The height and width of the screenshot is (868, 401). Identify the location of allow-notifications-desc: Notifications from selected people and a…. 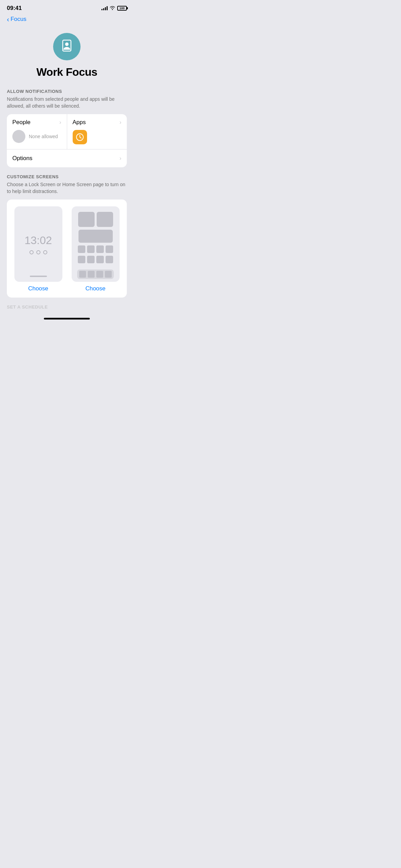
(67, 103).